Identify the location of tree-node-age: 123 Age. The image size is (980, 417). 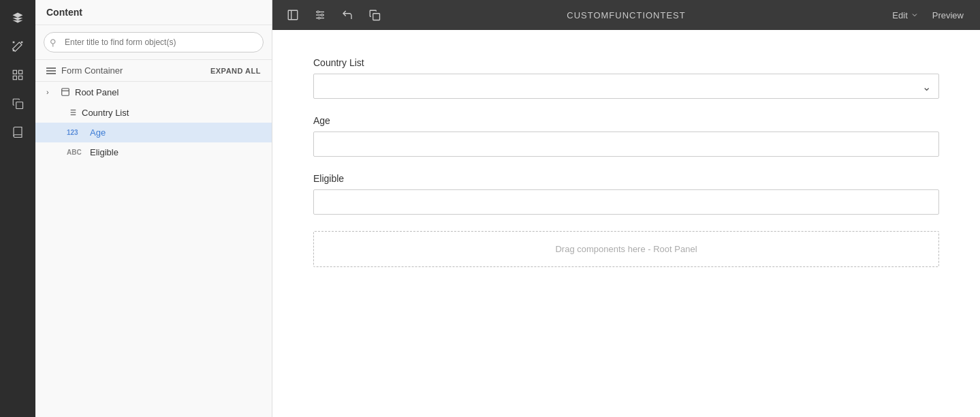
(154, 132).